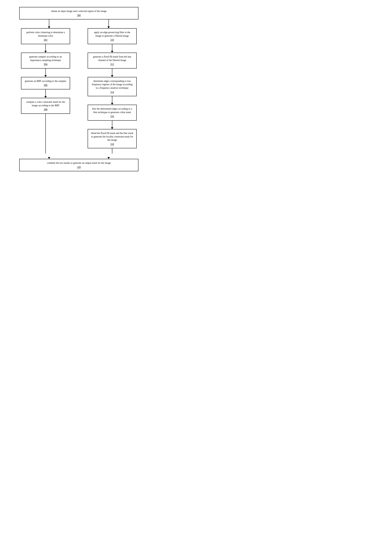  I want to click on box-300: obtain an input image and a selected reg…, so click(79, 13).